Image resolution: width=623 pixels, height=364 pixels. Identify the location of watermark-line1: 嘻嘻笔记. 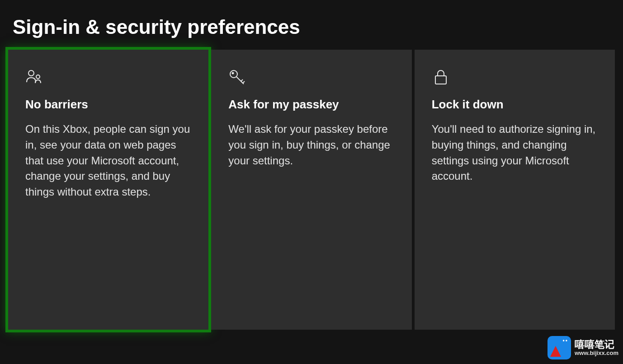
(597, 345).